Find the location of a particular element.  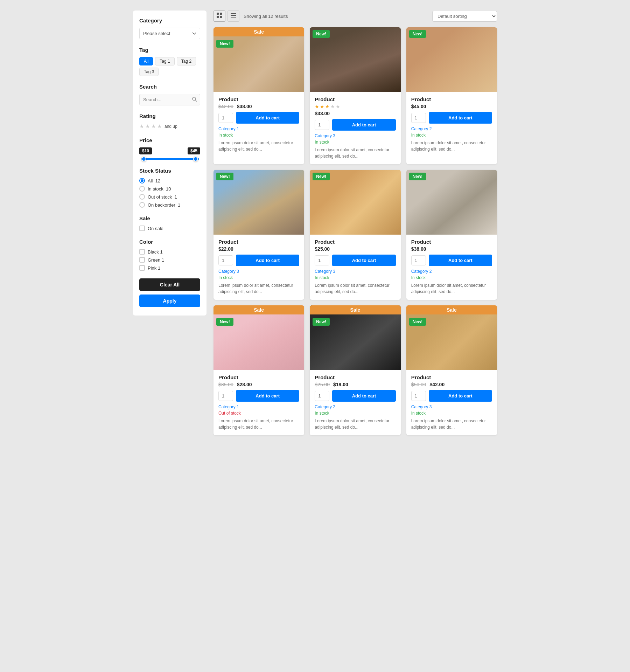

clear-all-button: Clear All is located at coordinates (170, 285).